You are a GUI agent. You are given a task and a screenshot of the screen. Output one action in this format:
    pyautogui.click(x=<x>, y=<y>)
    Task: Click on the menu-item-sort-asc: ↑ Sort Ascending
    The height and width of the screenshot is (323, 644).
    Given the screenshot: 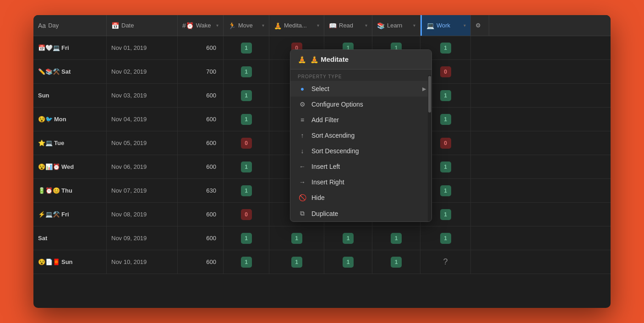 What is the action you would take?
    pyautogui.click(x=361, y=135)
    